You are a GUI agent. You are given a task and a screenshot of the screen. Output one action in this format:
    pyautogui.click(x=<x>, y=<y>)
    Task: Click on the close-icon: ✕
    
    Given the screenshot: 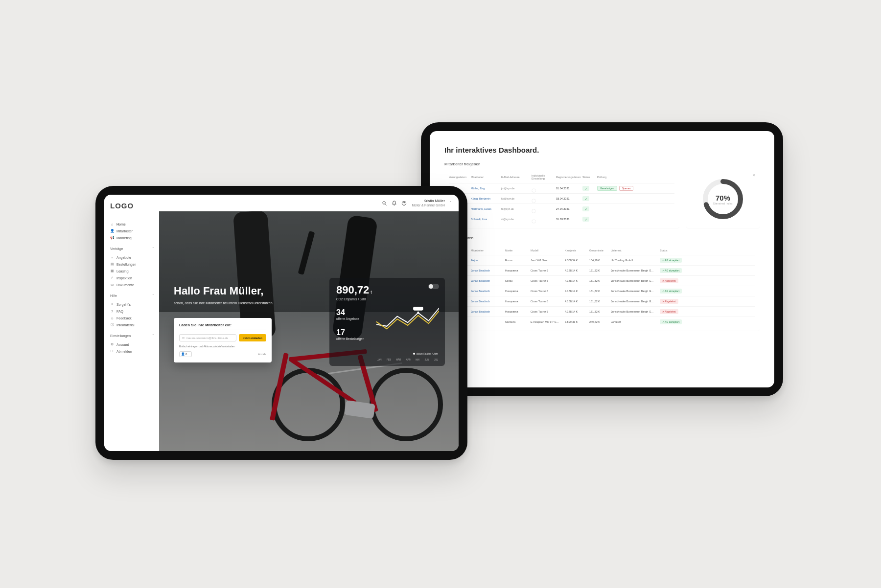 What is the action you would take?
    pyautogui.click(x=754, y=175)
    